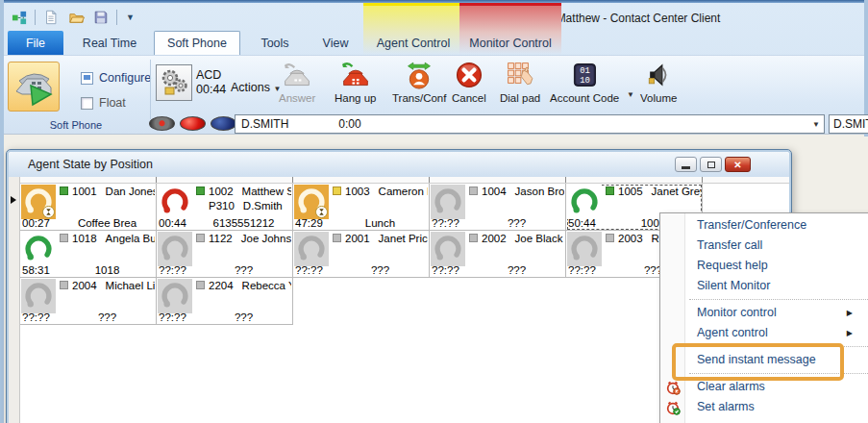 The width and height of the screenshot is (868, 423). I want to click on float-checkbox-row: Float, so click(104, 103).